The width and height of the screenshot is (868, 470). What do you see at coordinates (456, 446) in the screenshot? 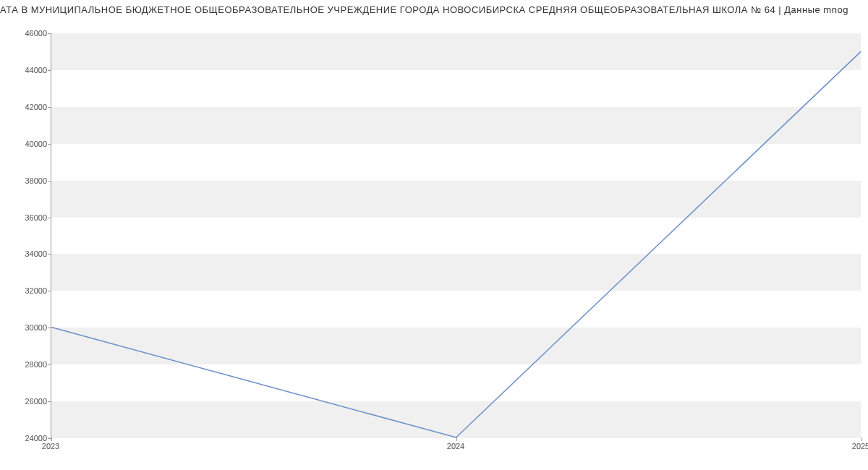
I see `x-tick-label: 2024` at bounding box center [456, 446].